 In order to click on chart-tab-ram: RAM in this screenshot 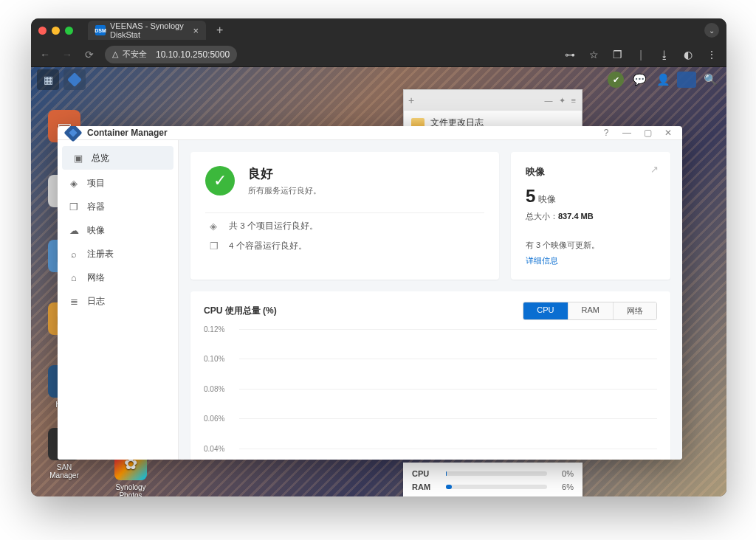, I will do `click(591, 311)`.